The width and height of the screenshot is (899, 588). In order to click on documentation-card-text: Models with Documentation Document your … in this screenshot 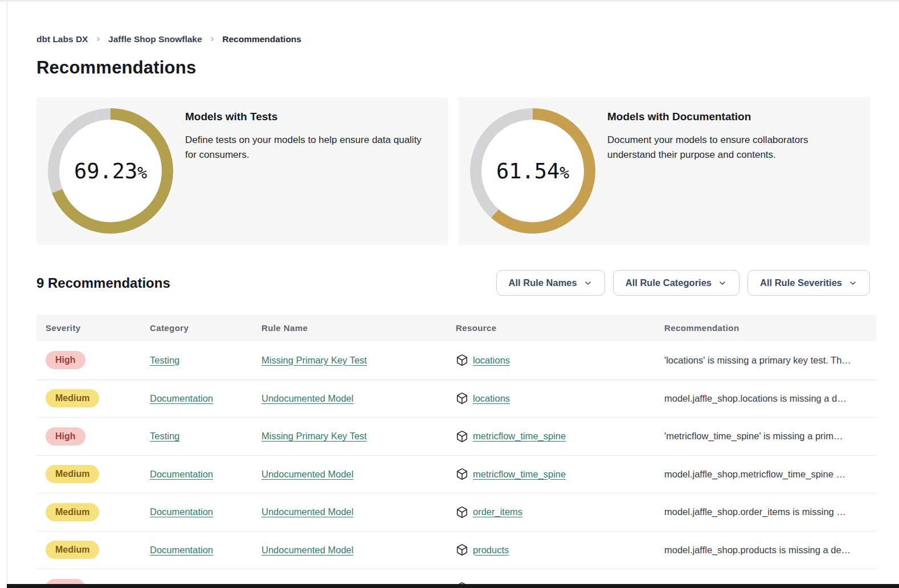, I will do `click(730, 137)`.